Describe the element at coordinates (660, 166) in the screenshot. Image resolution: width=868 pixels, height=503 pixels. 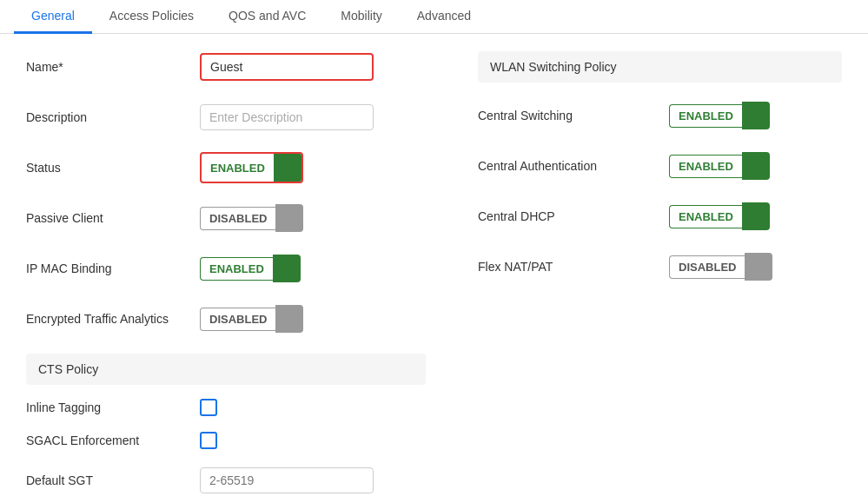
I see `central-auth-row: Central Authentication ENABLED` at that location.